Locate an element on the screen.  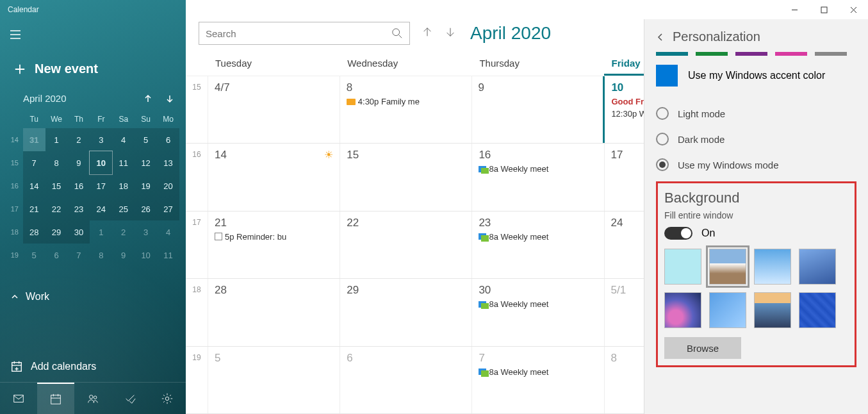
mini-day: 18 is located at coordinates (123, 186).